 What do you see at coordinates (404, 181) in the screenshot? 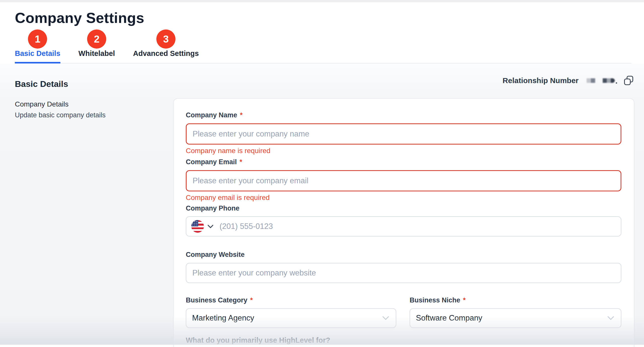
I see `company-email-input` at bounding box center [404, 181].